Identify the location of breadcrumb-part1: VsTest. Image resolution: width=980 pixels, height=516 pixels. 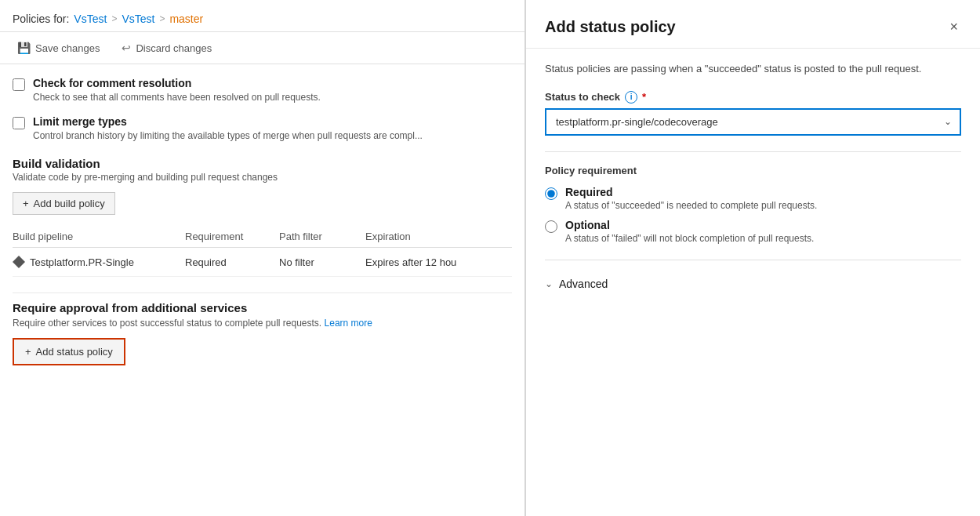
(90, 19).